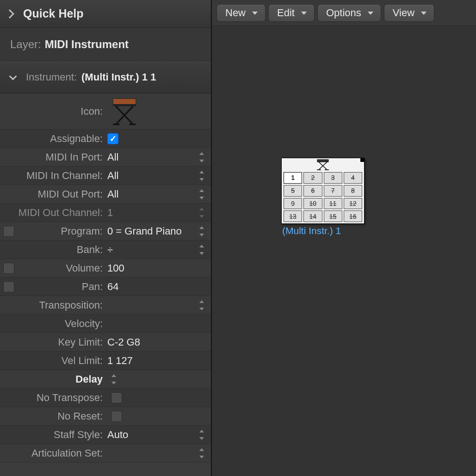 This screenshot has width=476, height=476. What do you see at coordinates (323, 197) in the screenshot?
I see `multi-instrument-object: 12345678910111213141516 (Multi Instr.) 1` at bounding box center [323, 197].